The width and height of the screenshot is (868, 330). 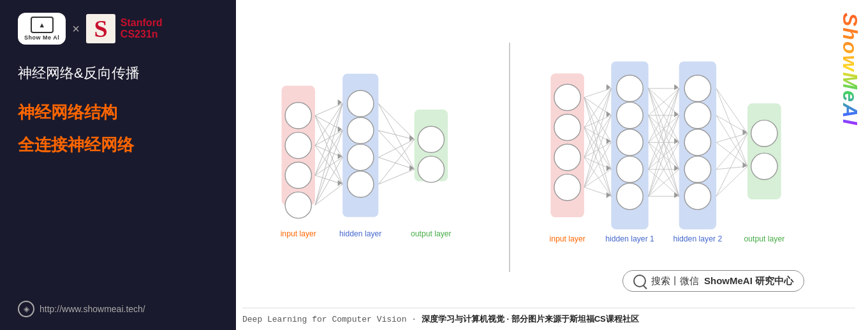 I want to click on topic2: 全连接神经网络, so click(x=118, y=145).